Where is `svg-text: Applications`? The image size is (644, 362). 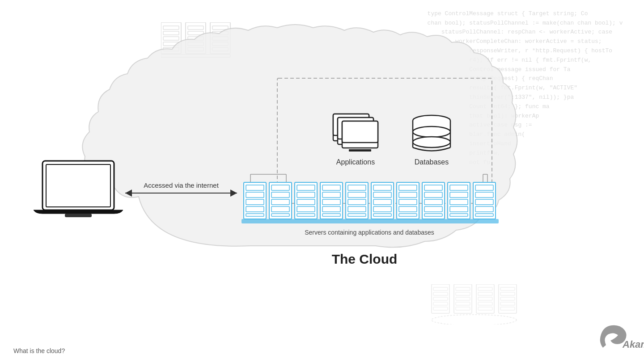 svg-text: Applications is located at coordinates (356, 162).